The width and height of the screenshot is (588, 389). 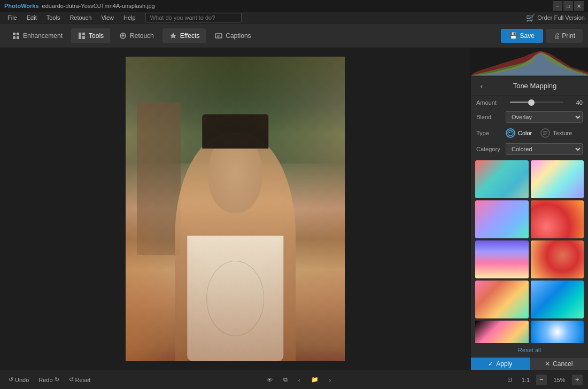 What do you see at coordinates (32, 18) in the screenshot?
I see `menu-edit: Edit` at bounding box center [32, 18].